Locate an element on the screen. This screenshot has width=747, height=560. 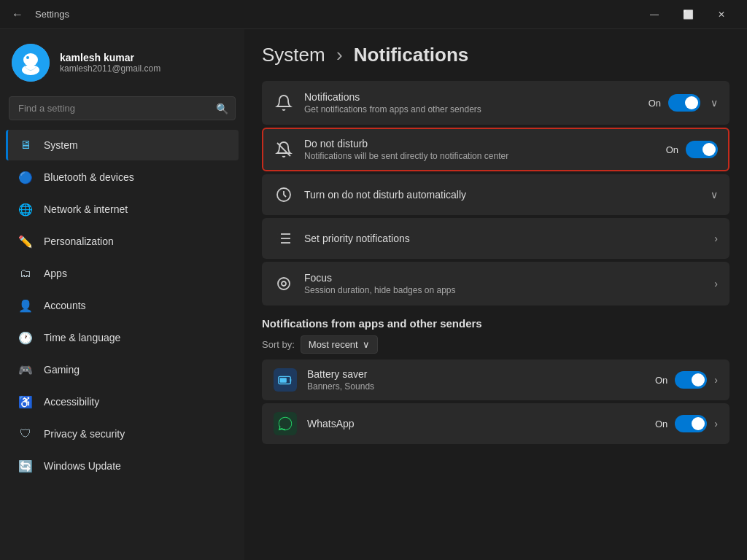
sort-value: Most recent is located at coordinates (333, 344).